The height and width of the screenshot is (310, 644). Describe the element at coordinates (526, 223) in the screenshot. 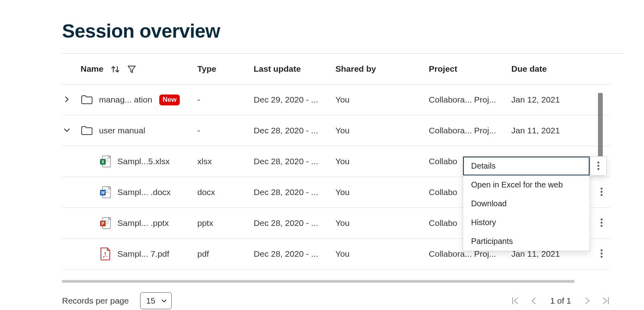

I see `menu-item-history: History` at that location.